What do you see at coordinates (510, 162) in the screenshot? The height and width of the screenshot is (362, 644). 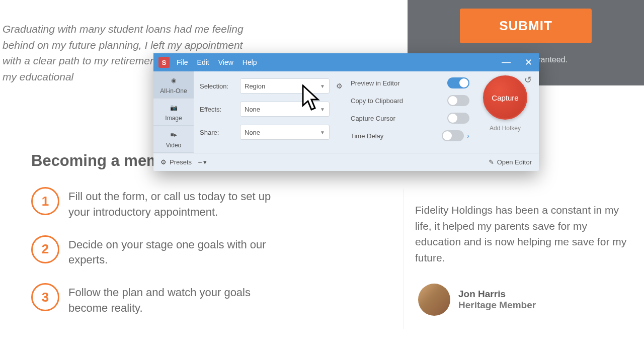 I see `open-editor-button: ✎ Open Editor` at bounding box center [510, 162].